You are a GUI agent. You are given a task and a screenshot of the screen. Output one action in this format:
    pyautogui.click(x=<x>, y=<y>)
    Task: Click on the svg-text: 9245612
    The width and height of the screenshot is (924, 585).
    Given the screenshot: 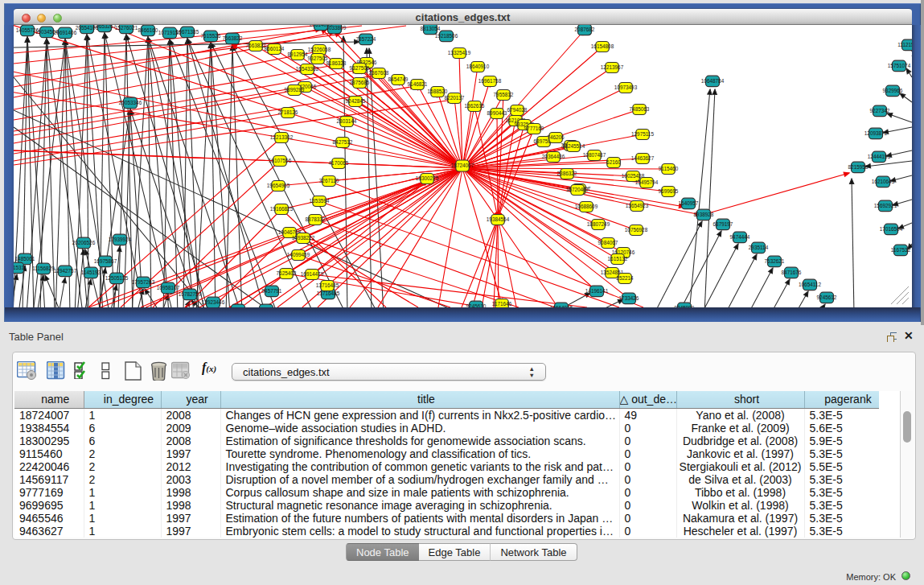 What is the action you would take?
    pyautogui.click(x=827, y=298)
    